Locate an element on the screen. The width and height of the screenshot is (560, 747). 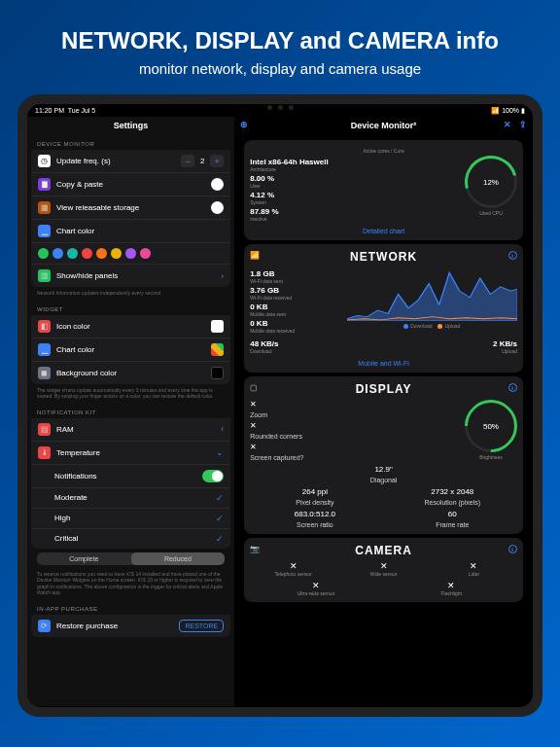
chevron-down-icon: ⌄ is located at coordinates (220, 452).